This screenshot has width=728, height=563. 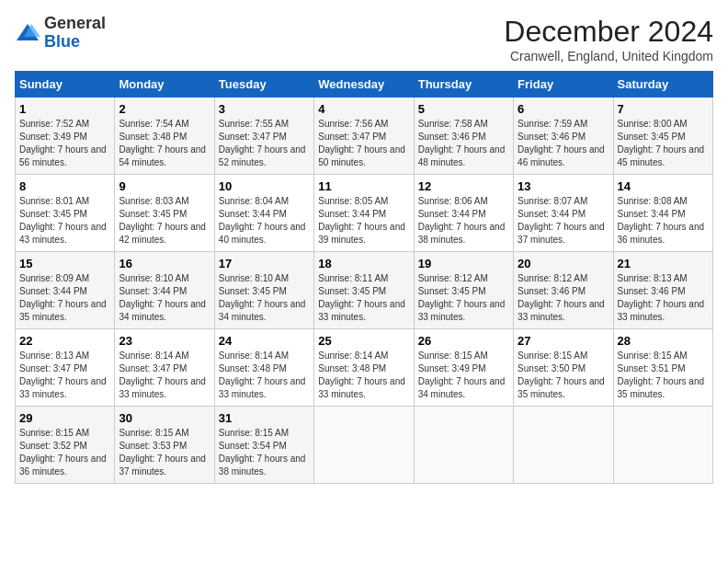 What do you see at coordinates (264, 85) in the screenshot?
I see `weekday-header-tuesday: Tuesday` at bounding box center [264, 85].